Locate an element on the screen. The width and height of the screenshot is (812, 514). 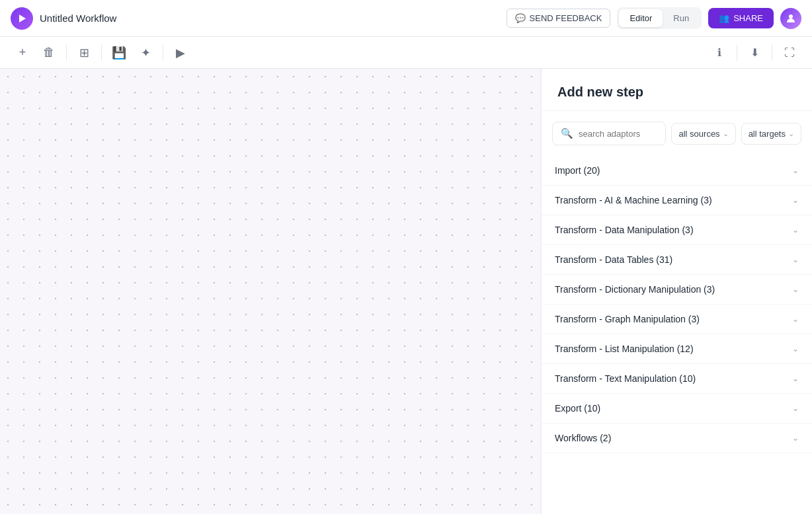
wand-icon: ✦ is located at coordinates (145, 53).